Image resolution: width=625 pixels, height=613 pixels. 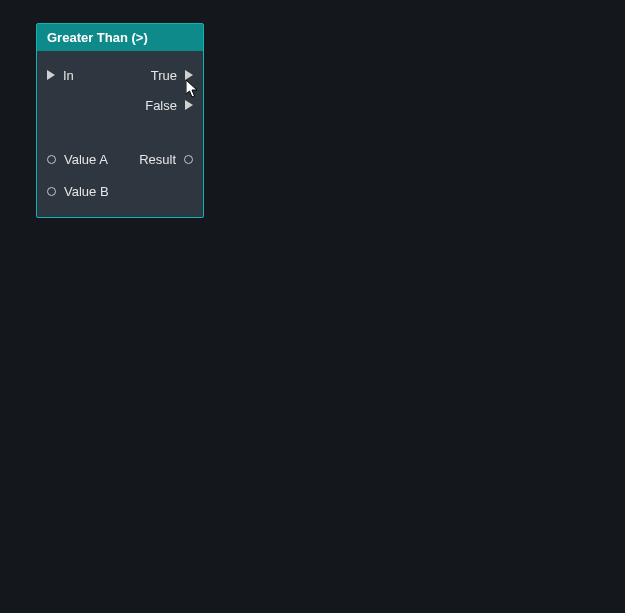 I want to click on data-row-1: Value A Result, so click(x=120, y=159).